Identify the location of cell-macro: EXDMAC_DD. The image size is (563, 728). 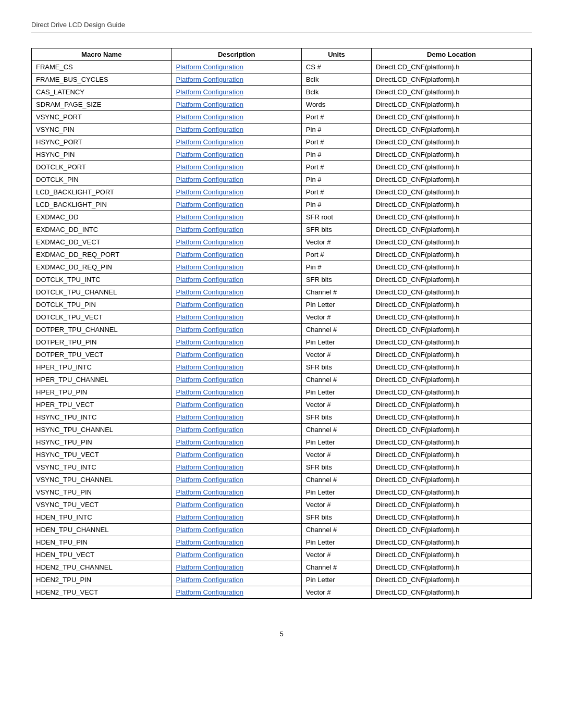
(102, 217).